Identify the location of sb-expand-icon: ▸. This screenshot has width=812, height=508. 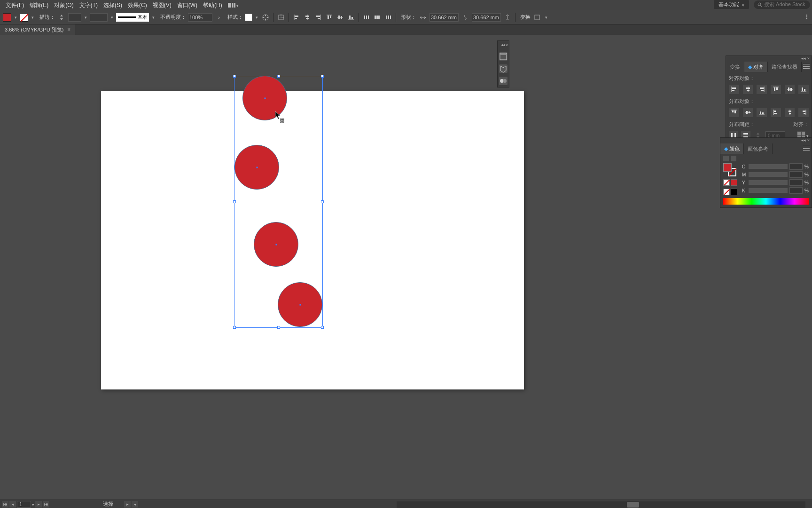
(127, 504).